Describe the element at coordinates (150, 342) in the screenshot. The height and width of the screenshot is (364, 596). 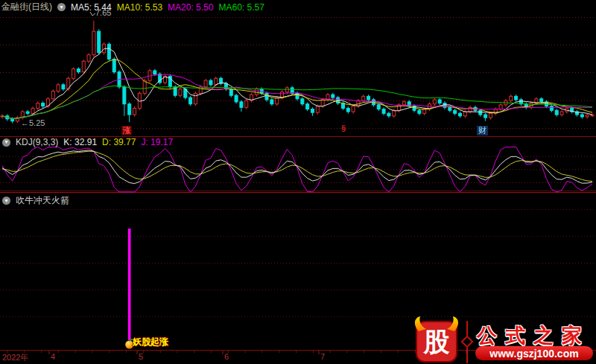
I see `signal-text-label: 妖股起涨` at that location.